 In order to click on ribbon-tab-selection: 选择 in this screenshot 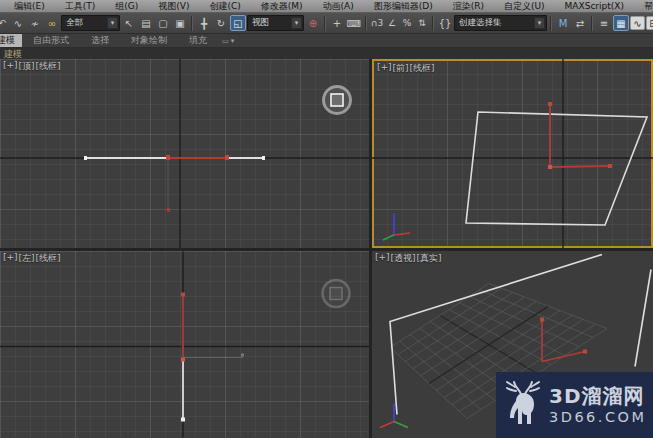, I will do `click(100, 40)`.